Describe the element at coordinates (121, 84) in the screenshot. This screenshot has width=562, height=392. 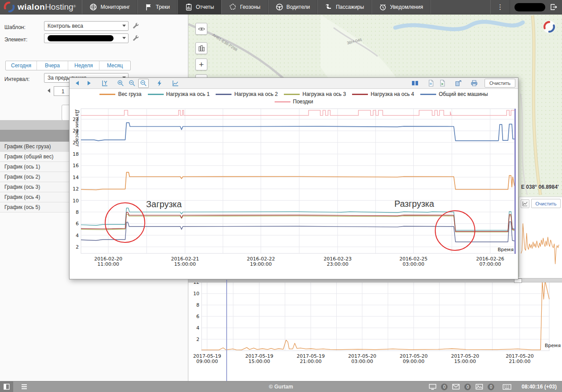
I see `zoom-in-button` at that location.